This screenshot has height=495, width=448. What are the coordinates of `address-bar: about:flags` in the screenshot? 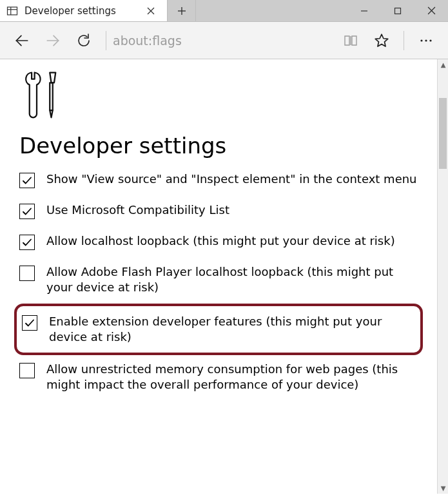 It's located at (224, 40).